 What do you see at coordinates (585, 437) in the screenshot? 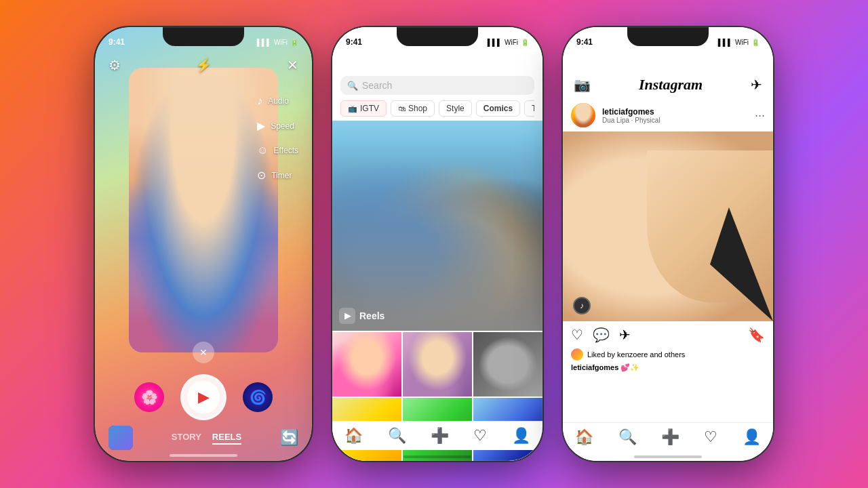
I see `feed-nav-home: 🏠` at bounding box center [585, 437].